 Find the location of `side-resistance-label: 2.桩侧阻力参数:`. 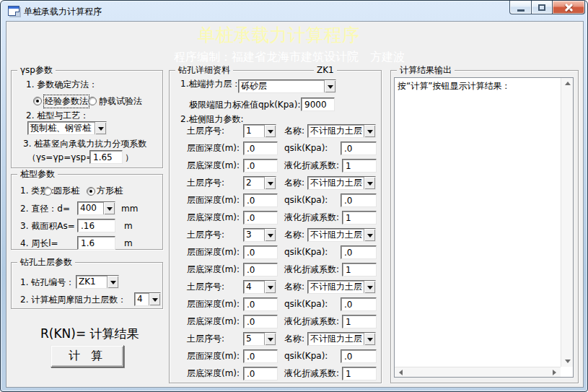

side-resistance-label: 2.桩侧阻力参数: is located at coordinates (212, 120).